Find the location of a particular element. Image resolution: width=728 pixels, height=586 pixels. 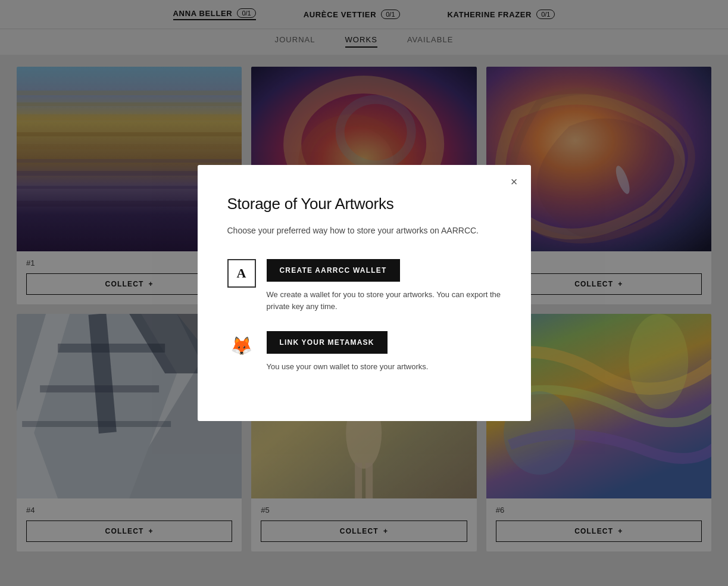

aarrcc-wallet-content: CREATE AARRCC WALLET We create a wallet … is located at coordinates (384, 286).